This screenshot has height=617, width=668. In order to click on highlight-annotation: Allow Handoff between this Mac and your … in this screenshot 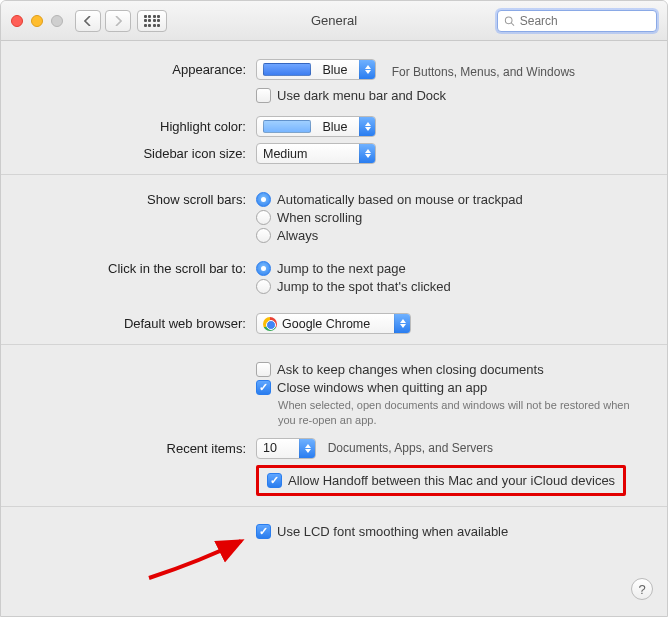, I will do `click(441, 480)`.